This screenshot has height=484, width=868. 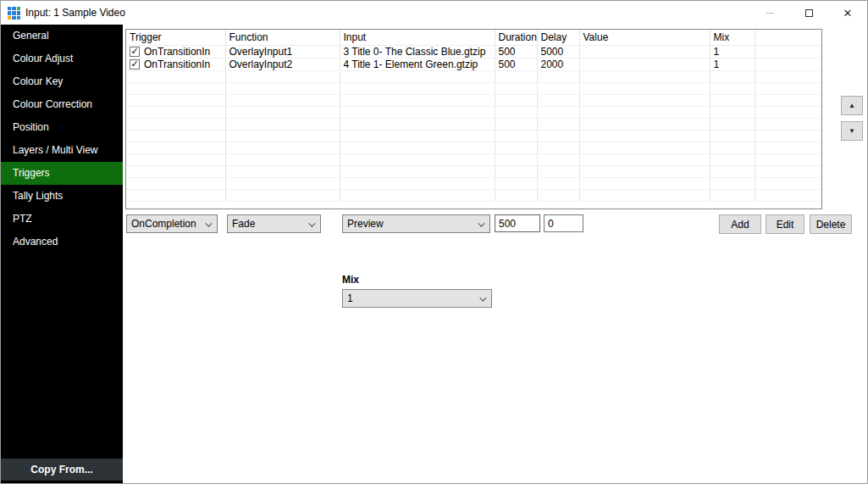 I want to click on sidebar-item-colour-key: Colour Key, so click(x=62, y=81).